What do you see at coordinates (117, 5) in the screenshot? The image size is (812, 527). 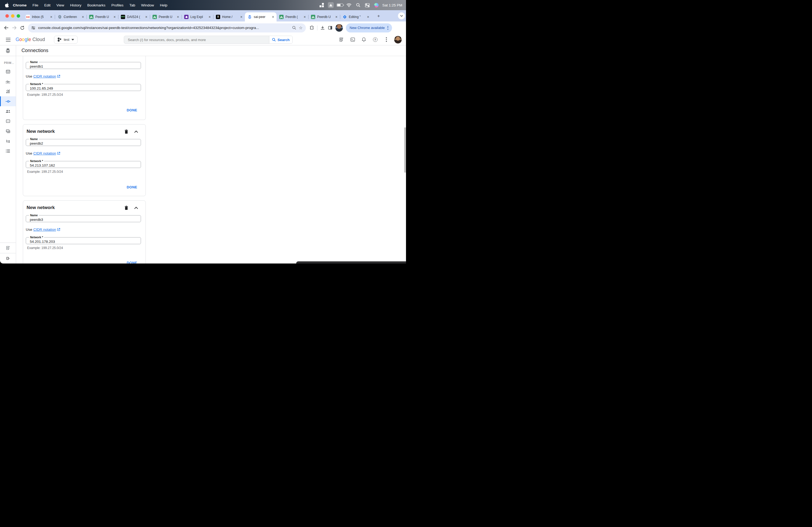 I see `menubar-profiles: Profiles` at bounding box center [117, 5].